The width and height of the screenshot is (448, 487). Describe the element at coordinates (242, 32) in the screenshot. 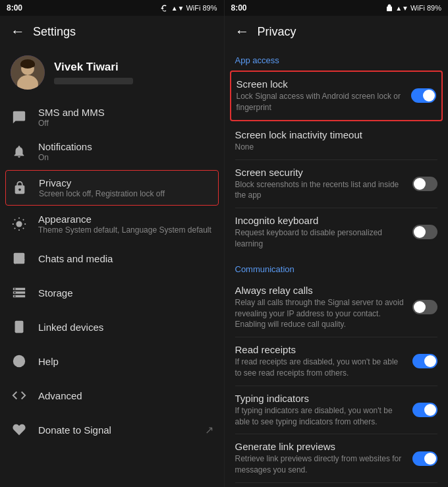

I see `back-button-right: ←` at that location.